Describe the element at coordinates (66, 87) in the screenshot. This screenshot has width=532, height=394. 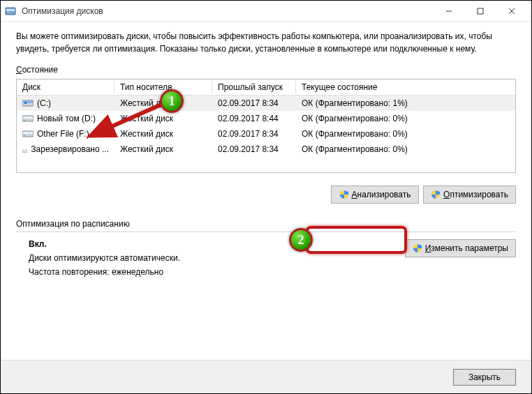
I see `col-header-disk: Диск` at that location.